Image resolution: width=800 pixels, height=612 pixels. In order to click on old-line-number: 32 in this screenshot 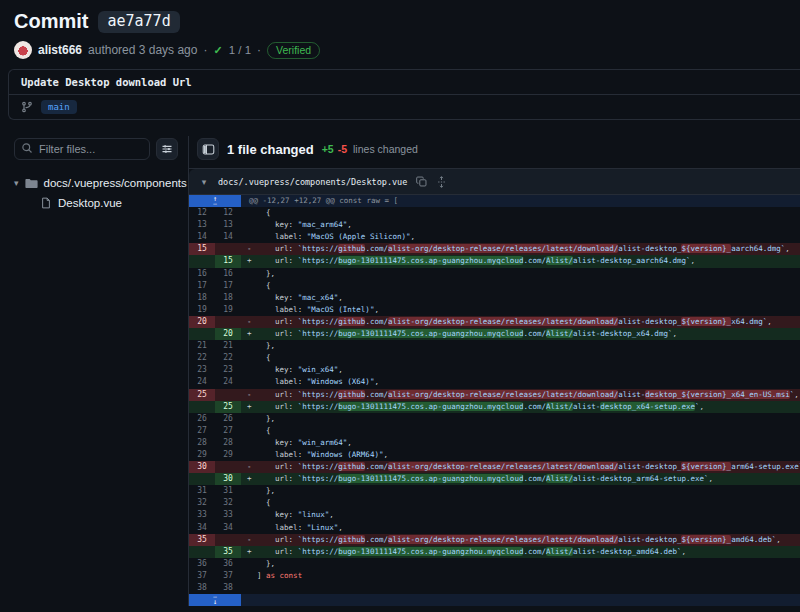, I will do `click(202, 503)`.